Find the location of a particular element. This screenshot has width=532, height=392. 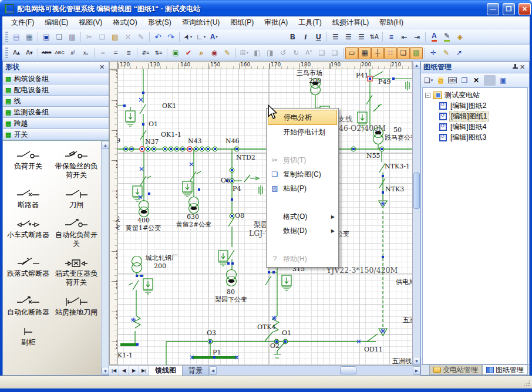

toggle-guides-icon: ┼ is located at coordinates (378, 53).